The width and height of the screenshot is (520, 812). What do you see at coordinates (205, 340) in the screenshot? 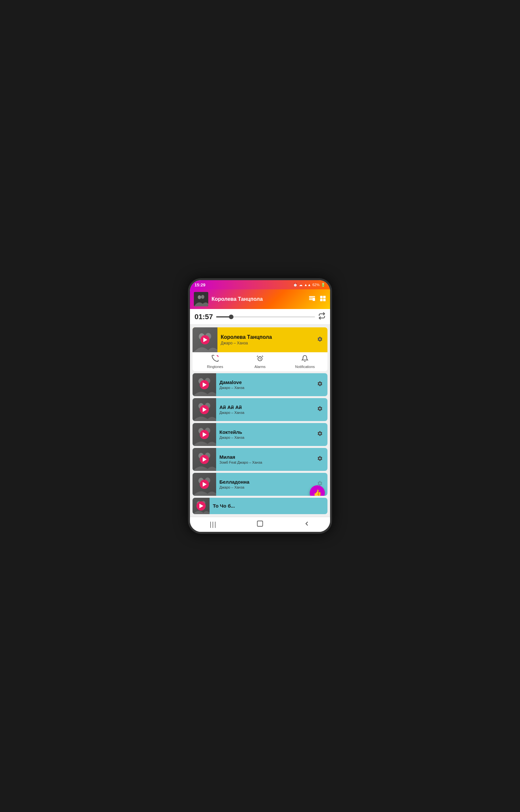
I see `active-play-overlay` at bounding box center [205, 340].